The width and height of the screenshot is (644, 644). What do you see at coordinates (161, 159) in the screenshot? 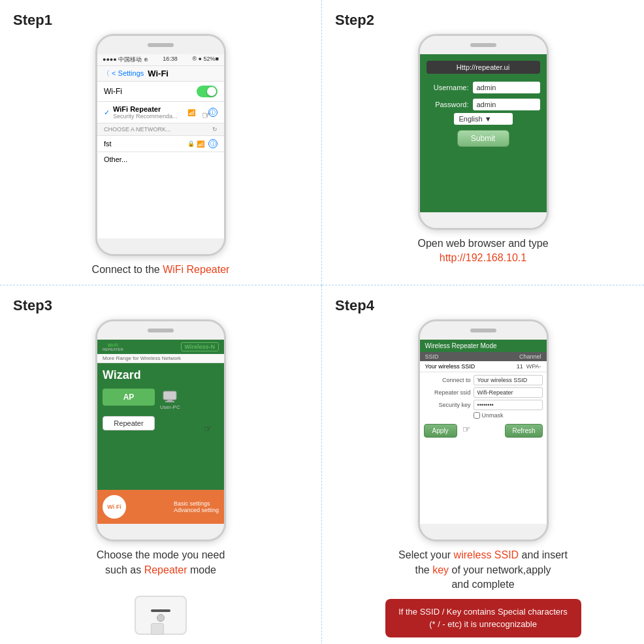
I see `other-network-row: Other...` at bounding box center [161, 159].